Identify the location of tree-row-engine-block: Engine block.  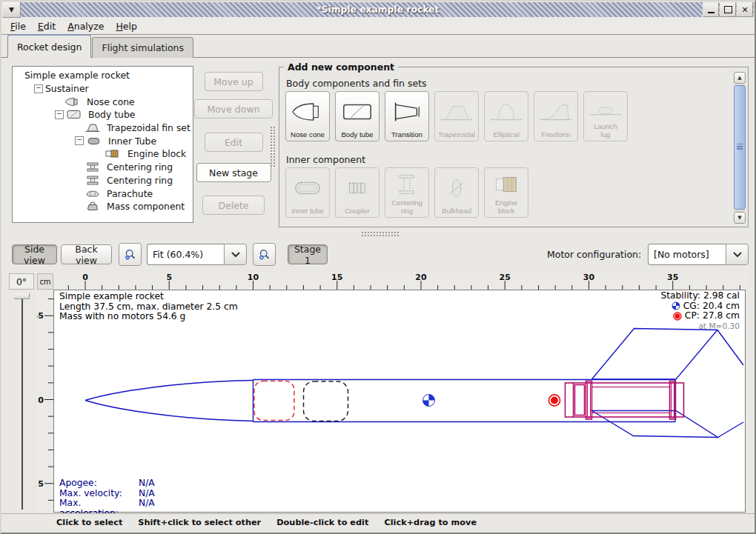
(102, 154).